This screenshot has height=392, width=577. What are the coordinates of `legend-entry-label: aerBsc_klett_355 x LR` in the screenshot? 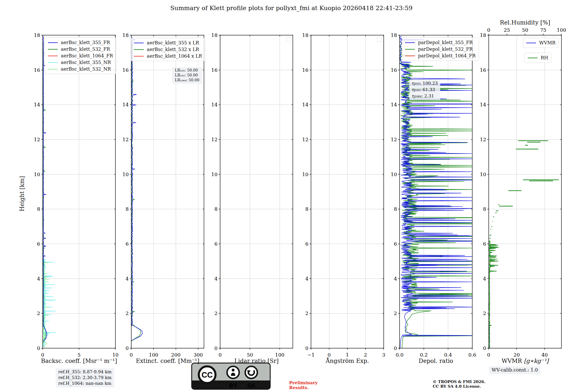 It's located at (173, 43).